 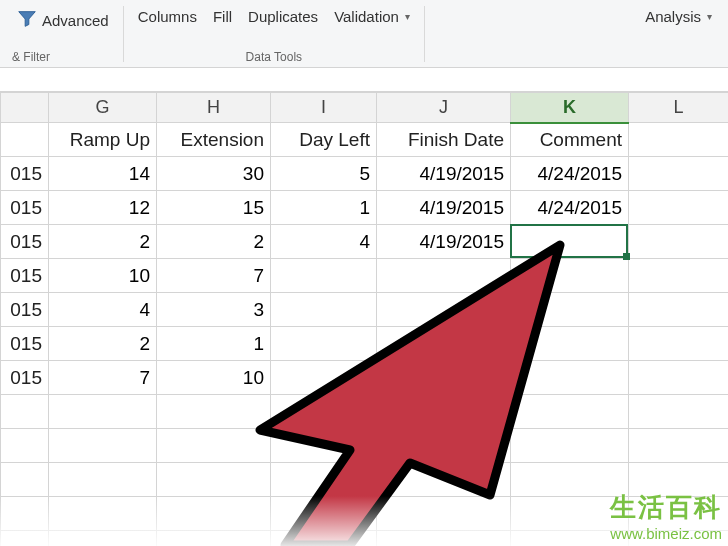 I want to click on col-header-l: L, so click(x=679, y=108).